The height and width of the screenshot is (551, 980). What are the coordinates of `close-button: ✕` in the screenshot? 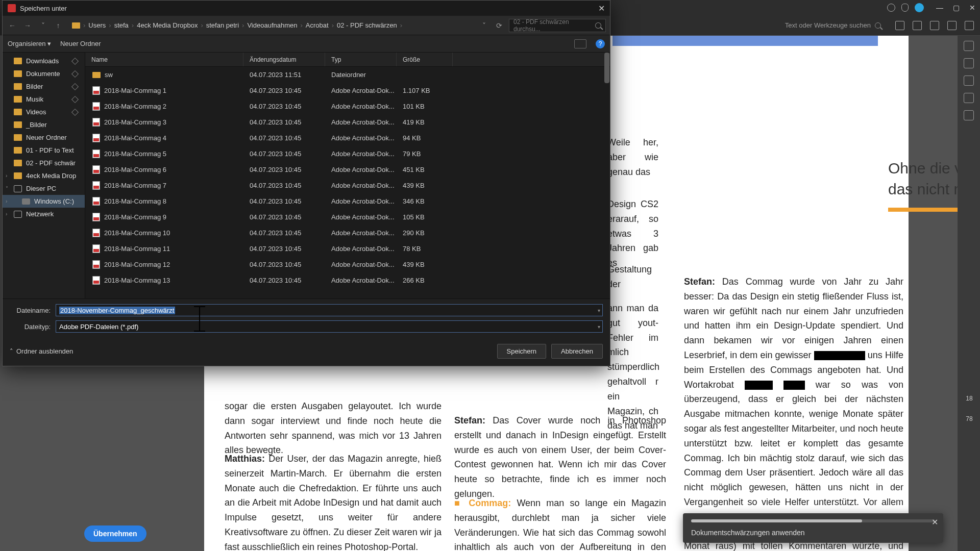 It's located at (972, 8).